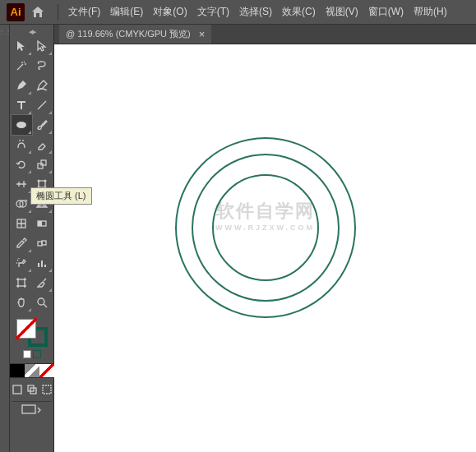  What do you see at coordinates (386, 12) in the screenshot?
I see `menu-window: 窗口(W)` at bounding box center [386, 12].